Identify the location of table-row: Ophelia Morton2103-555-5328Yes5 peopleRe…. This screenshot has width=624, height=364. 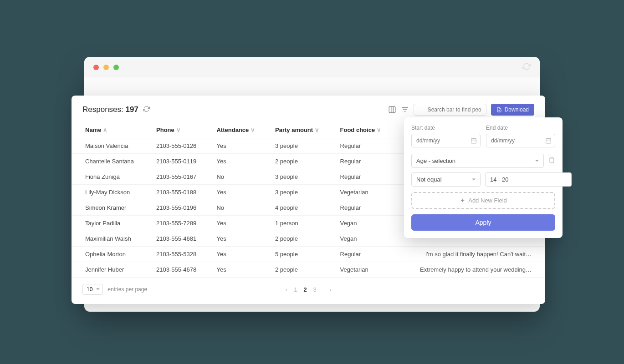
(308, 254).